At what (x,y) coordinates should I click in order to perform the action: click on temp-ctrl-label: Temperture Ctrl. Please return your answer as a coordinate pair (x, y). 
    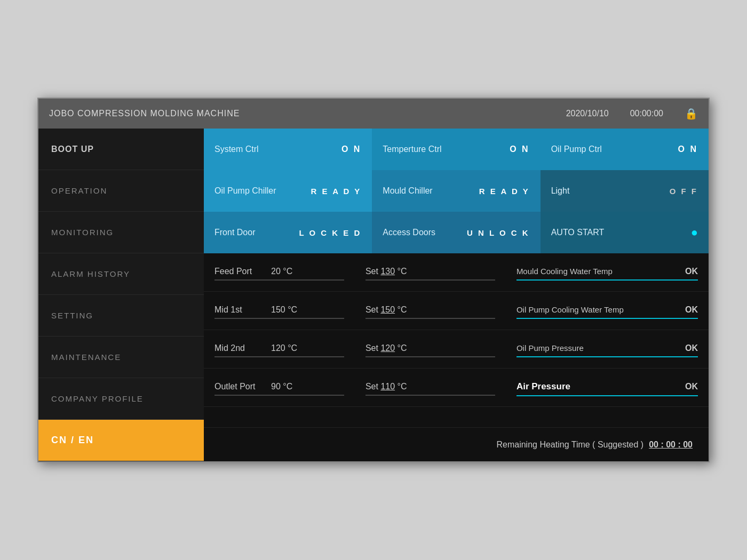
    Looking at the image, I should click on (412, 149).